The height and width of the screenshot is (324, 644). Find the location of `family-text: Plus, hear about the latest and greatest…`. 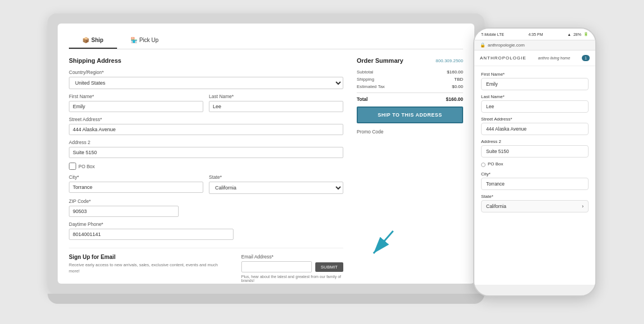

family-text: Plus, hear about the latest and greatest… is located at coordinates (292, 279).